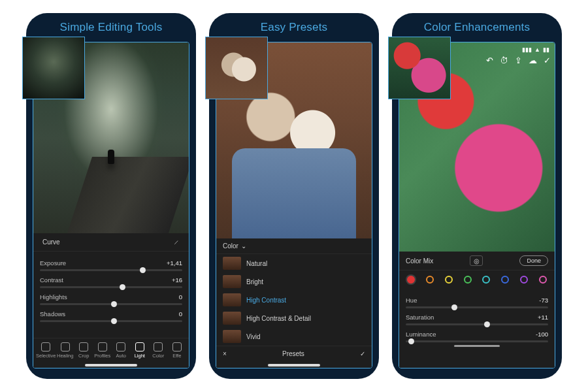  I want to click on tool-profiles: Profiles, so click(102, 350).